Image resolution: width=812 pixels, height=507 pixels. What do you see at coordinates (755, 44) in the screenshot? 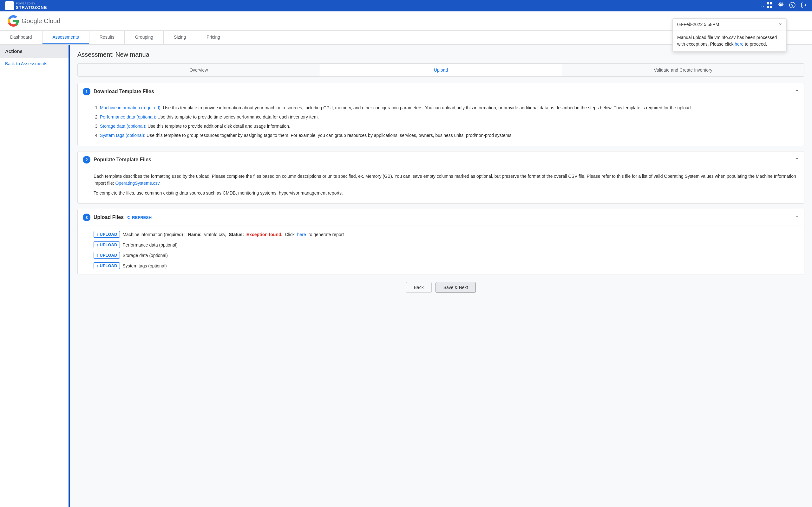
I see `notification-message-suffix: to proceed.` at bounding box center [755, 44].